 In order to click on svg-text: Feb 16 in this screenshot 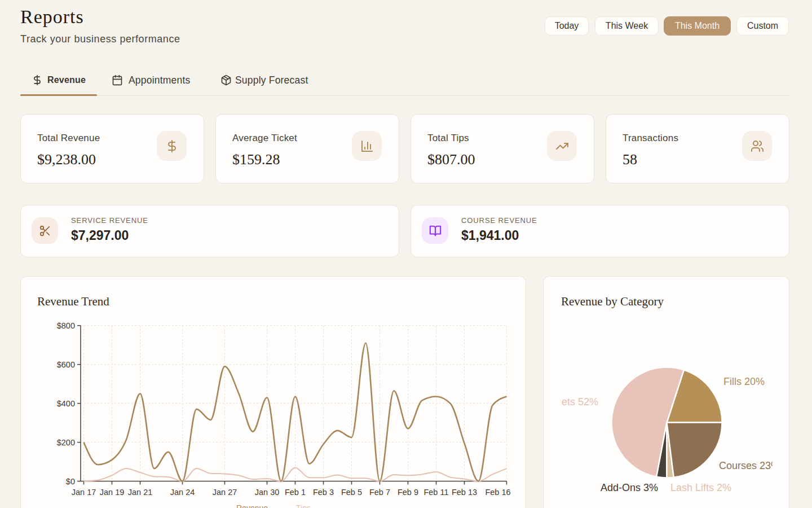, I will do `click(497, 492)`.